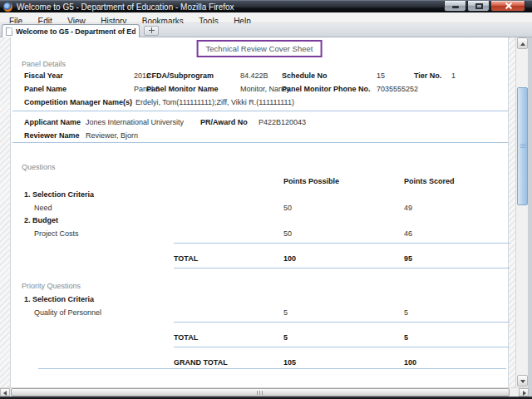 Image resolution: width=532 pixels, height=399 pixels. What do you see at coordinates (43, 208) in the screenshot?
I see `question-item-name: Need` at bounding box center [43, 208].